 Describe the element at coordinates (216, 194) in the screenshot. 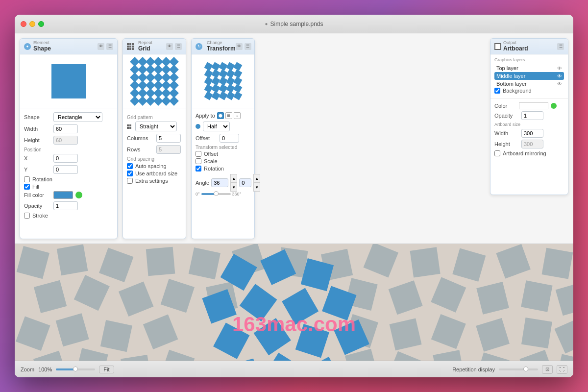

I see `angle-slider` at that location.